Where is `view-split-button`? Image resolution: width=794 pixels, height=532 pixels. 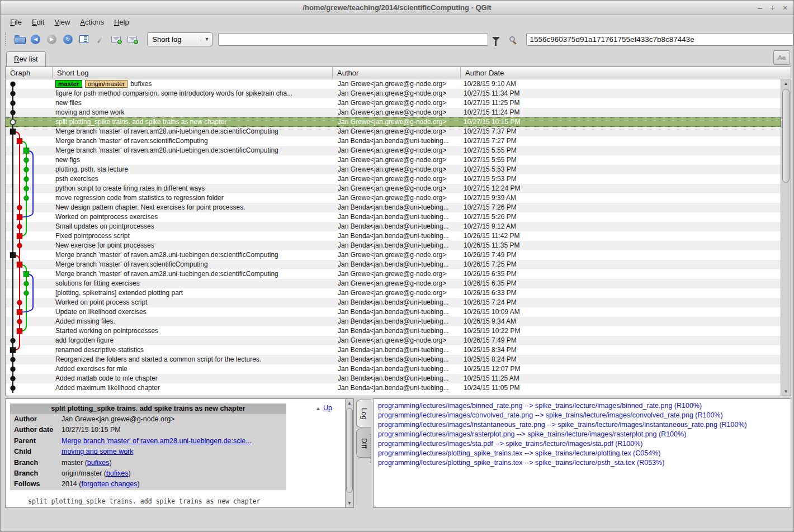
view-split-button is located at coordinates (84, 39).